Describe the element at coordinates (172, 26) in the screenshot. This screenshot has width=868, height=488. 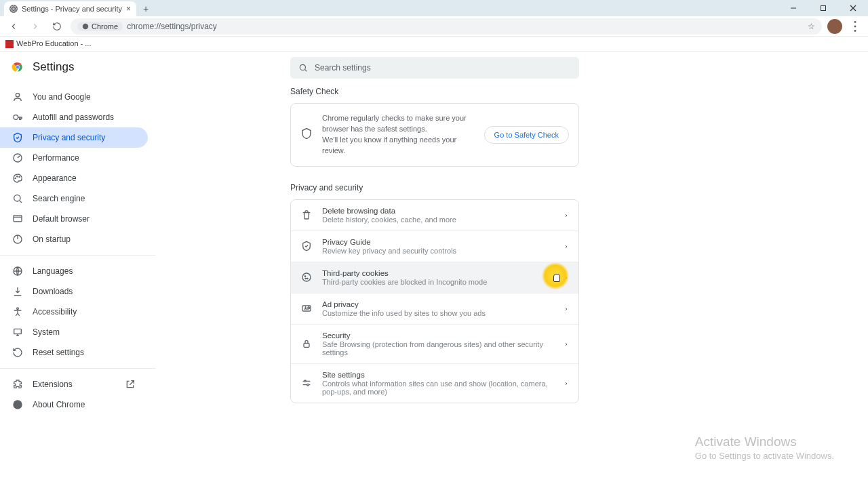
I see `omnibox-url: chrome://settings/privacy` at that location.